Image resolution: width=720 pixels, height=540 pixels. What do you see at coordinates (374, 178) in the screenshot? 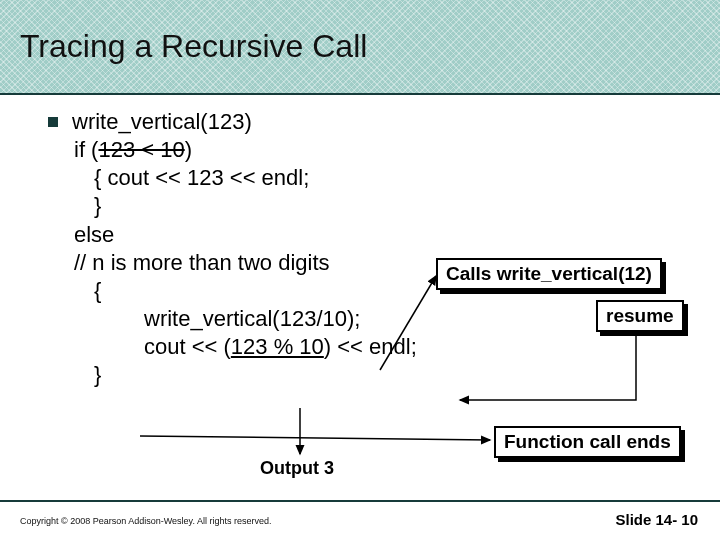
I see `code-line-3: { cout << 123 << endl;` at bounding box center [374, 178].